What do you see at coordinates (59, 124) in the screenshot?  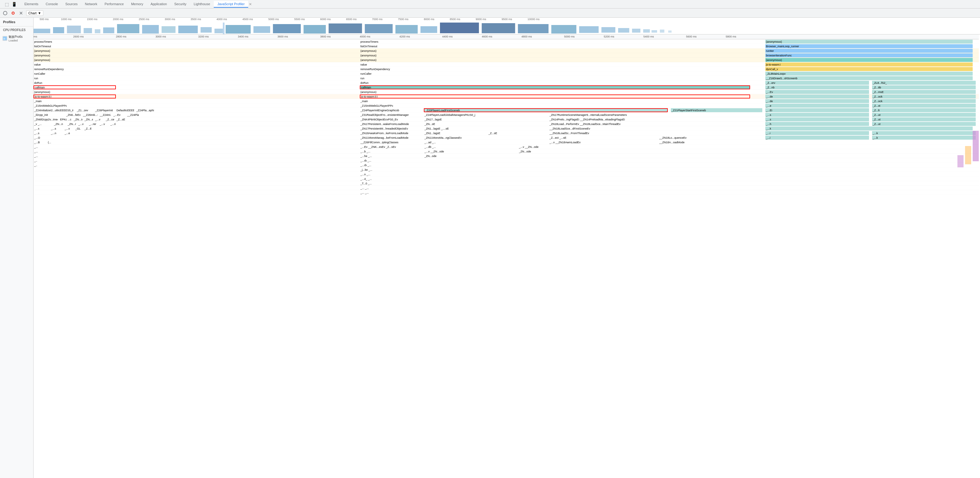 I see `fn-block-n1: _ZN...n` at bounding box center [59, 124].